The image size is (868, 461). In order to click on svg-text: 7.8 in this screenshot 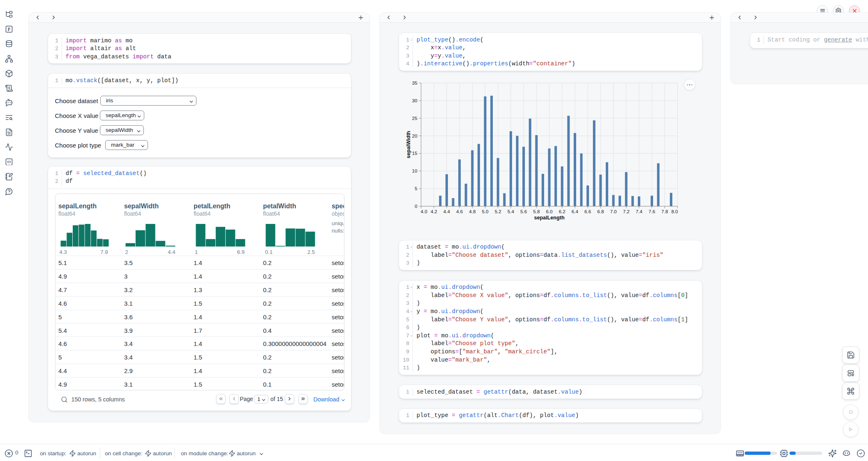, I will do `click(665, 211)`.